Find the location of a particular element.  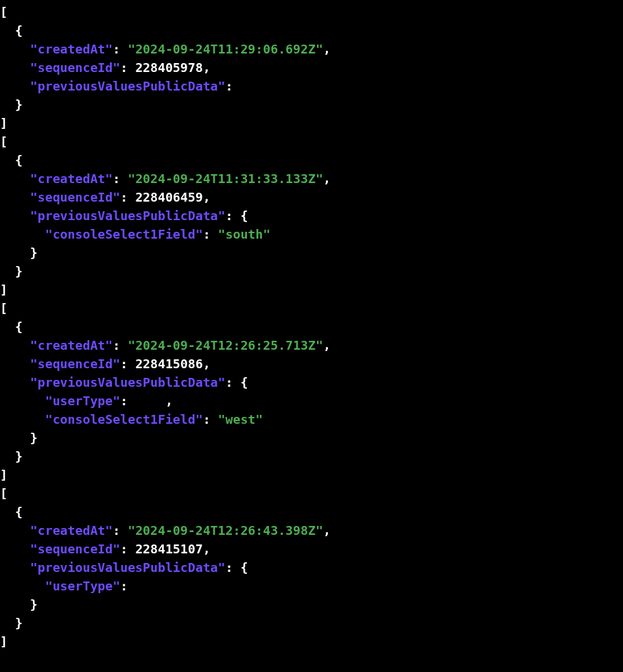

json-string: "2024-09-24T12:26:25.713Z" is located at coordinates (225, 346).